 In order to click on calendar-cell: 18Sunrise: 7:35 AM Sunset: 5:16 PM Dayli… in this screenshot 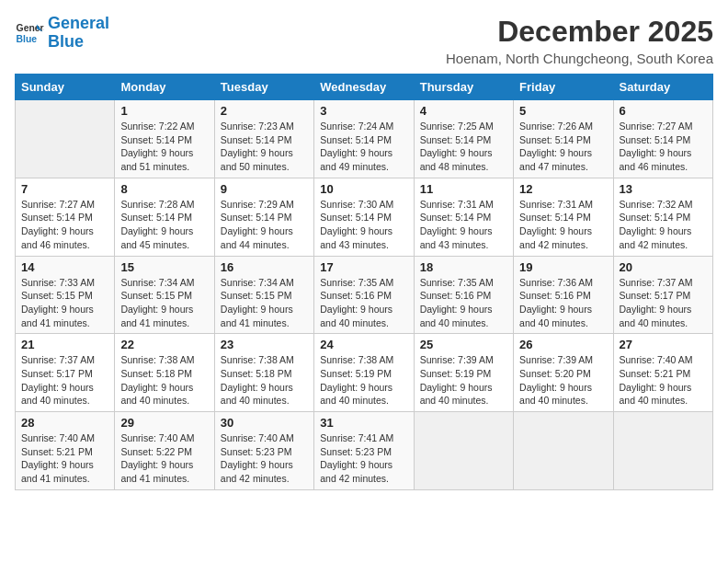, I will do `click(463, 294)`.